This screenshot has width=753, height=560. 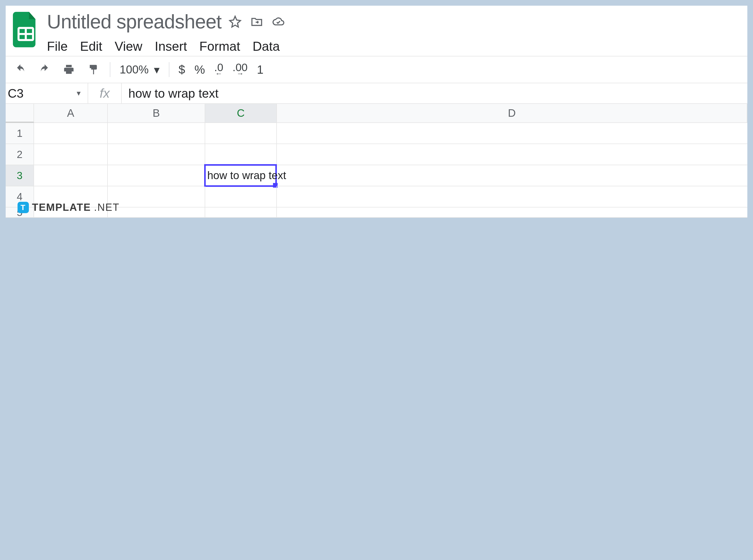 I want to click on formula-input: how to wrap text, so click(x=435, y=94).